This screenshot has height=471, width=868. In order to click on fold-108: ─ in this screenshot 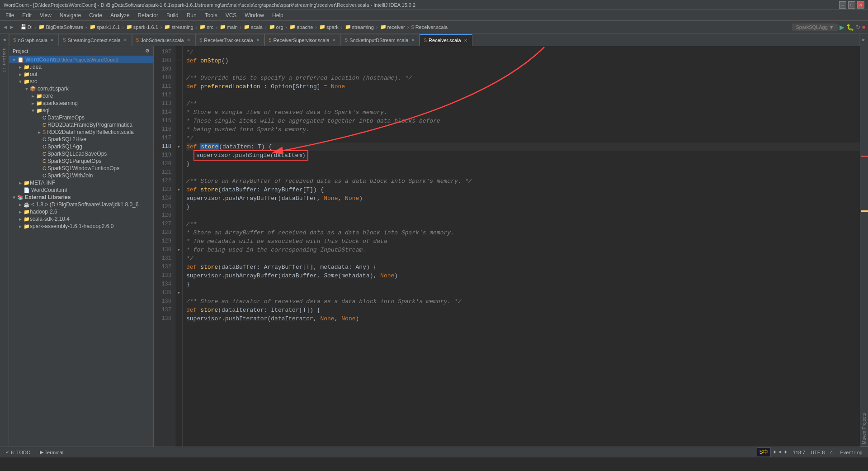, I will do `click(179, 61)`.